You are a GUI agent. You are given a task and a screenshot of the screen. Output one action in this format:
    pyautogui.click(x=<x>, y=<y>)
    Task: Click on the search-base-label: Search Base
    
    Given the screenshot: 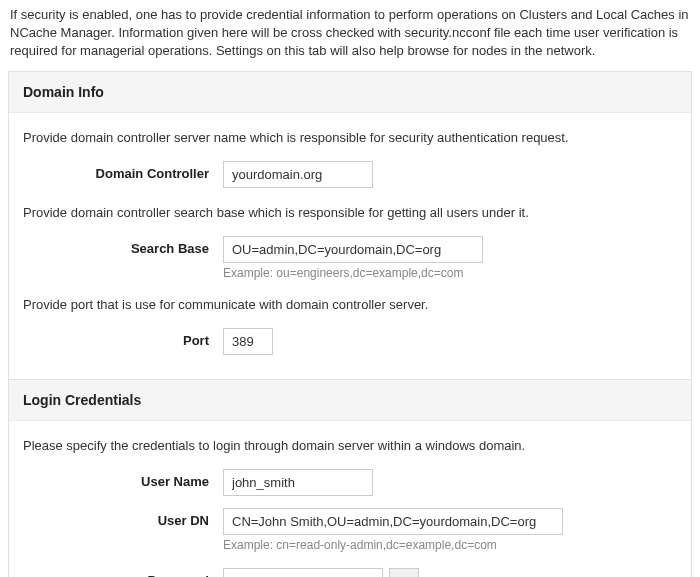 What is the action you would take?
    pyautogui.click(x=123, y=246)
    